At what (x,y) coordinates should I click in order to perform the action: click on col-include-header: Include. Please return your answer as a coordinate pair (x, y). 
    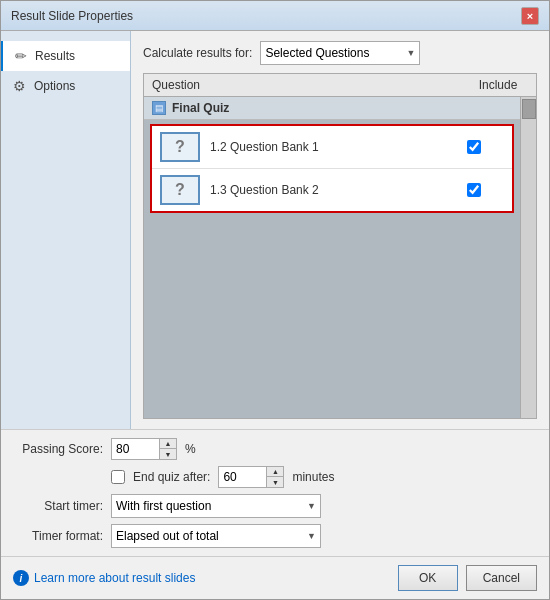
    Looking at the image, I should click on (498, 85).